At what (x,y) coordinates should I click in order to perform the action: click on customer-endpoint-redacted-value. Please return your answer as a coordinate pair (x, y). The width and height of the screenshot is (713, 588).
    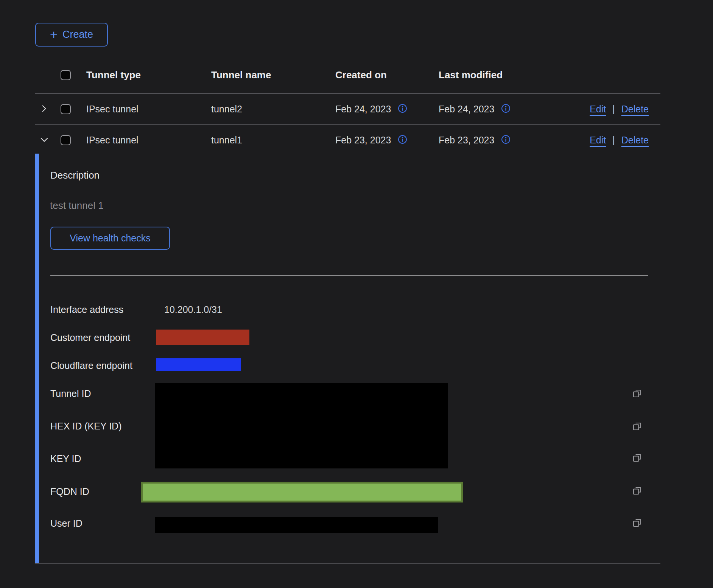
    Looking at the image, I should click on (203, 338).